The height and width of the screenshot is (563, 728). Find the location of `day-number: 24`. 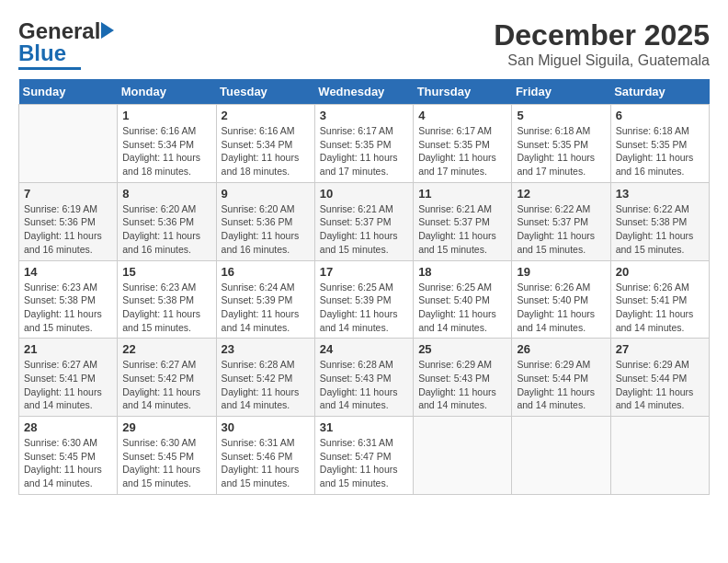

day-number: 24 is located at coordinates (364, 350).